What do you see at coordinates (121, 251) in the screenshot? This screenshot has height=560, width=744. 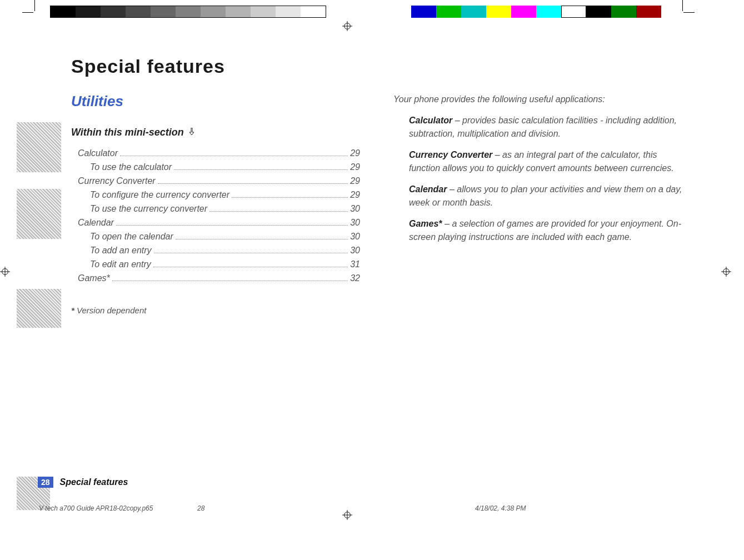 I see `toc-label: To add an entry` at bounding box center [121, 251].